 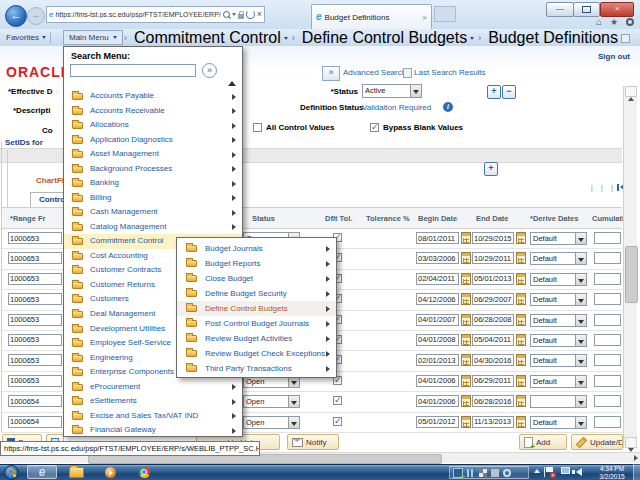 What do you see at coordinates (256, 368) in the screenshot?
I see `submenu-item: Third Party Transactions` at bounding box center [256, 368].